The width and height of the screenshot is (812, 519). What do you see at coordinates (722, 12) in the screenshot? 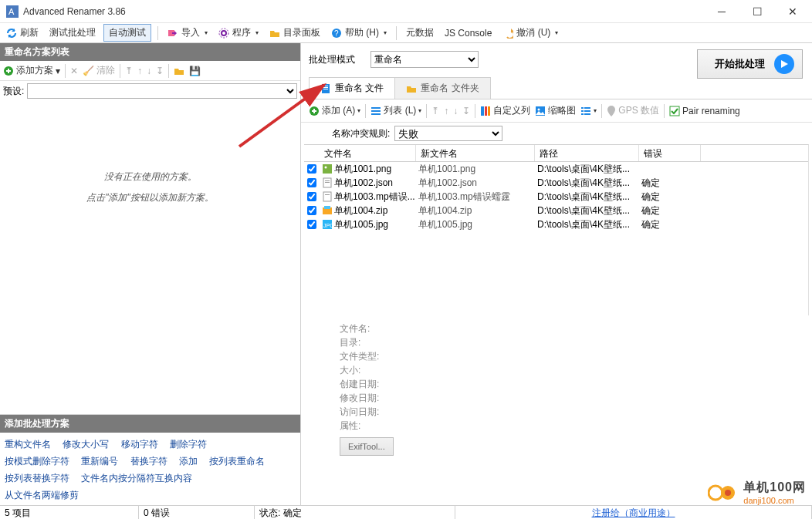
I see `minimize-button: ─` at bounding box center [722, 12].